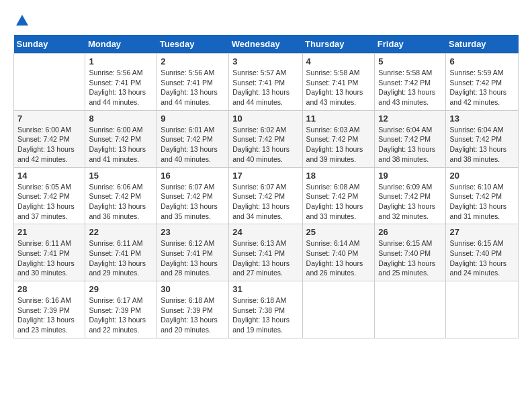 This screenshot has width=532, height=411. Describe the element at coordinates (21, 21) in the screenshot. I see `logo` at that location.